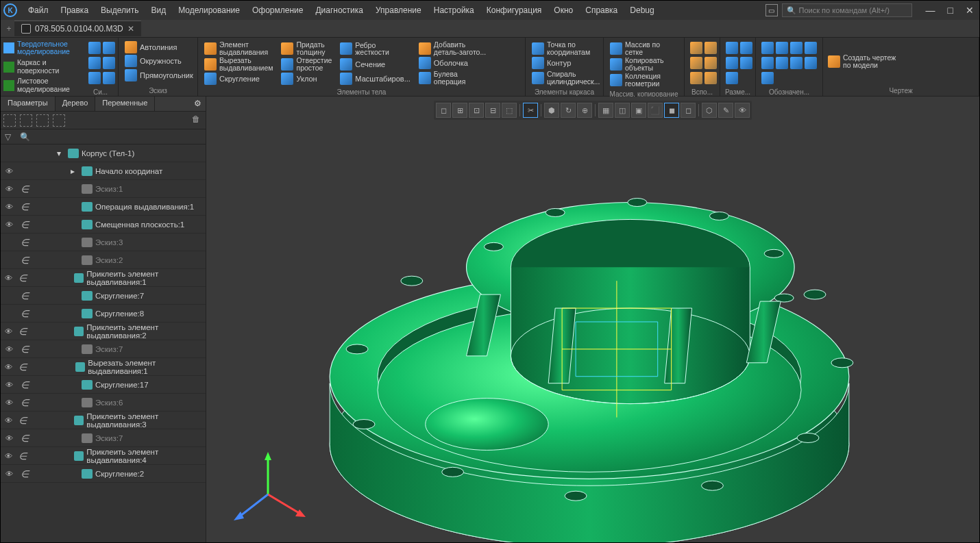 This screenshot has height=543, width=980. I want to click on menu-help: Справка, so click(602, 10).